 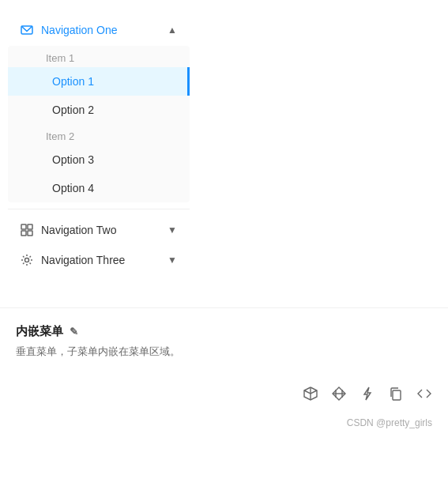 What do you see at coordinates (367, 394) in the screenshot?
I see `lightning-icon` at bounding box center [367, 394].